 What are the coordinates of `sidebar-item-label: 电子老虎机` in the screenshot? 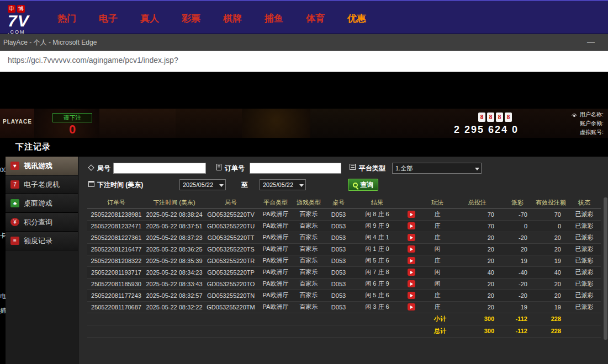 It's located at (42, 185).